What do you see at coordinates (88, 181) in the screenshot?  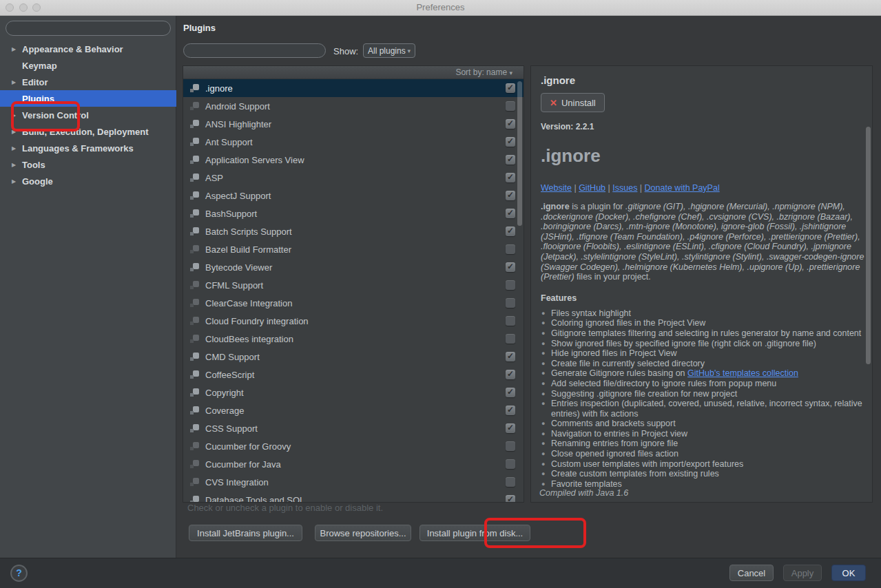 I see `sidebar-item-google: ▶Google` at bounding box center [88, 181].